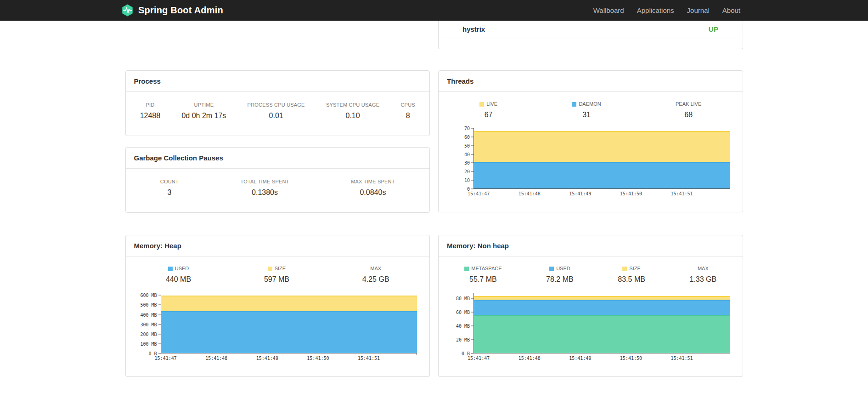 This screenshot has height=410, width=868. Describe the element at coordinates (469, 129) in the screenshot. I see `y-tick: 70` at that location.